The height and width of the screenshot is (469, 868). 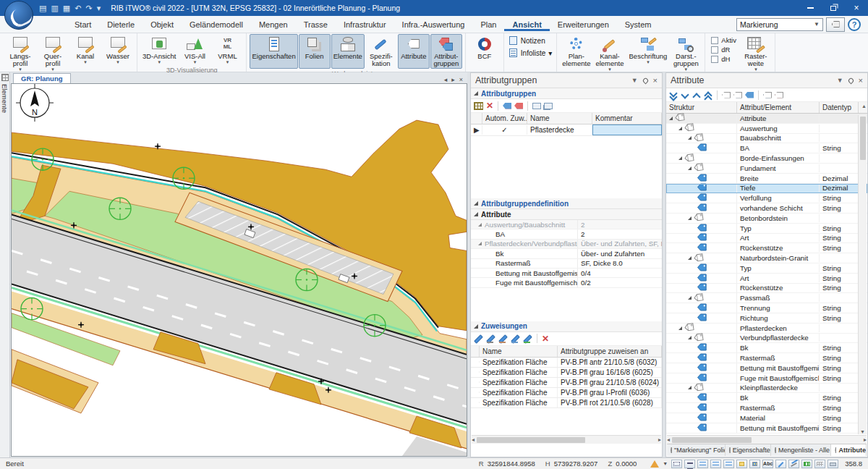 What do you see at coordinates (583, 25) in the screenshot?
I see `tab-erweiterungen: Erweiterungen` at bounding box center [583, 25].